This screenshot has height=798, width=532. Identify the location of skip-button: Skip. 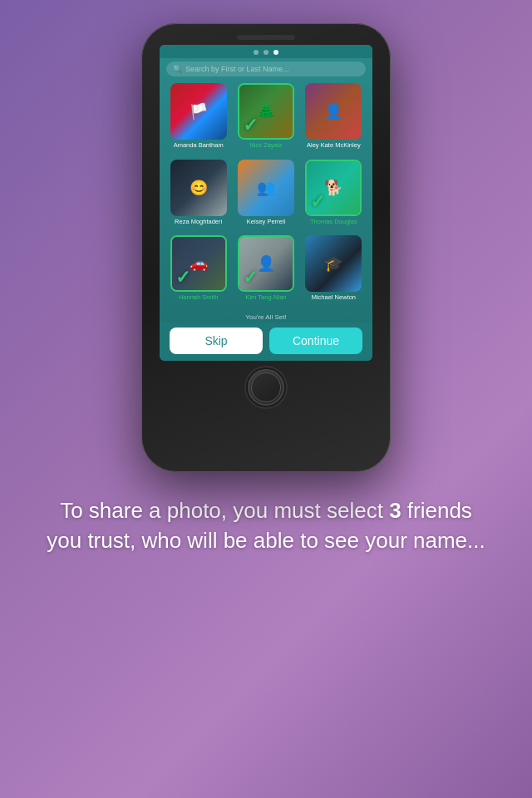
(216, 341).